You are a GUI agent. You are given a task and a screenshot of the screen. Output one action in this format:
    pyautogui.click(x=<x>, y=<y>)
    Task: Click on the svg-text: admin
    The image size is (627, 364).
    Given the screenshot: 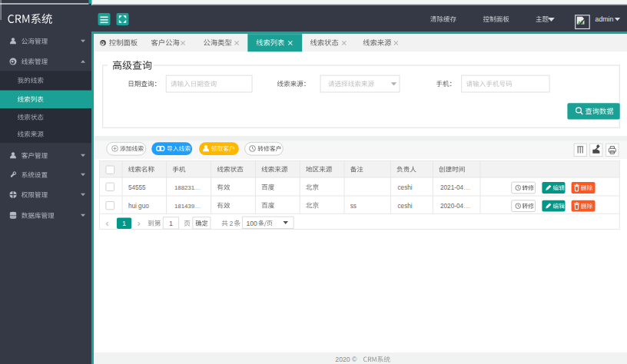 What is the action you would take?
    pyautogui.click(x=605, y=19)
    